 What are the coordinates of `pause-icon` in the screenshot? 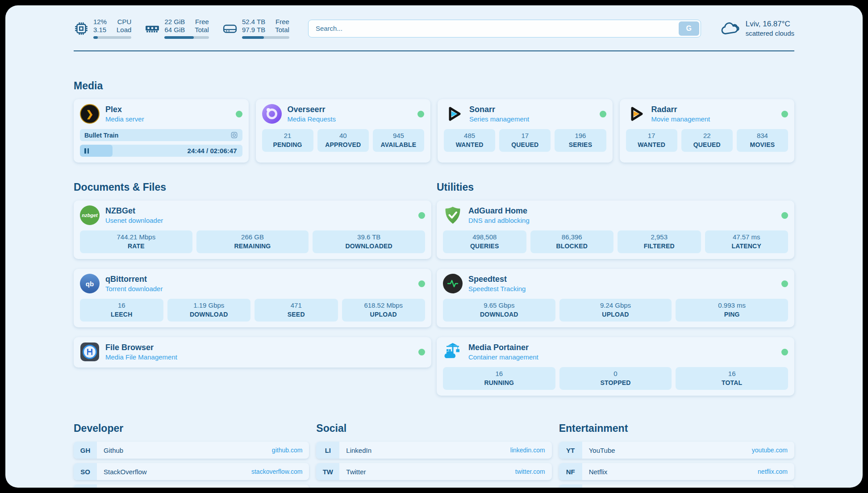 It's located at (87, 151).